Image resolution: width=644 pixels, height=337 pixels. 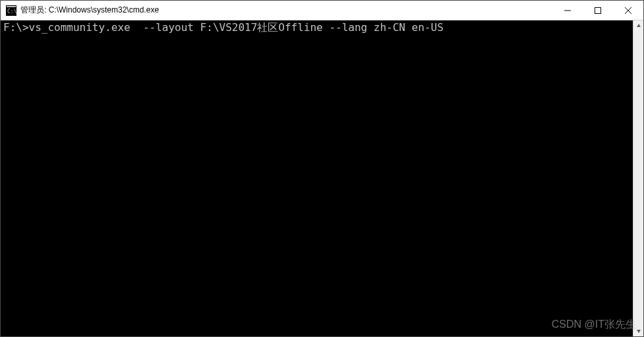 What do you see at coordinates (16, 28) in the screenshot?
I see `prompt: F:\>` at bounding box center [16, 28].